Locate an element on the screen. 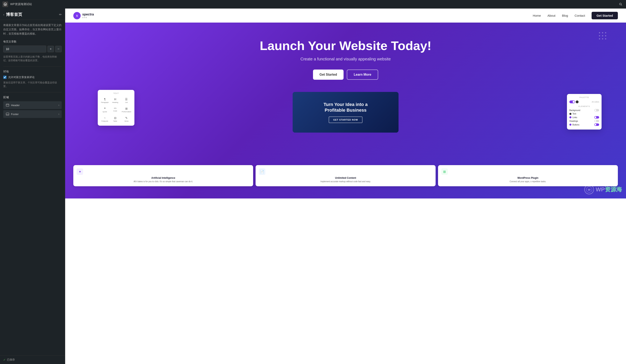 This screenshot has width=626, height=364. element-headings: Headings is located at coordinates (584, 121).